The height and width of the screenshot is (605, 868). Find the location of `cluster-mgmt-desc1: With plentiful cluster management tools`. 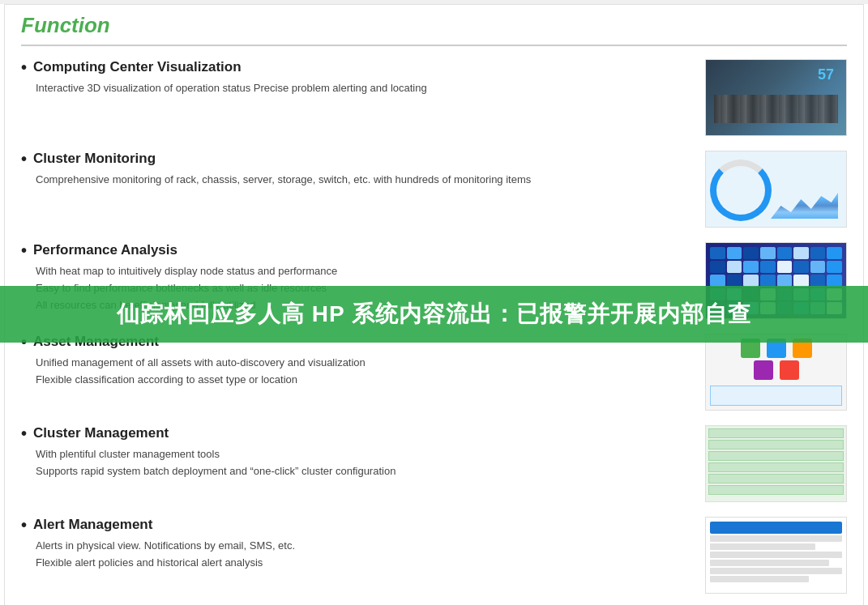

cluster-mgmt-desc1: With plentiful cluster management tools is located at coordinates (128, 454).